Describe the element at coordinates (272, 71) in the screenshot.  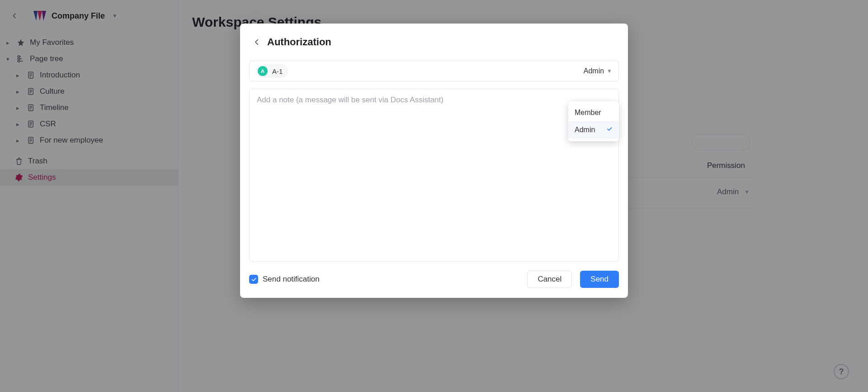
I see `recipient-chip: A A-1` at that location.